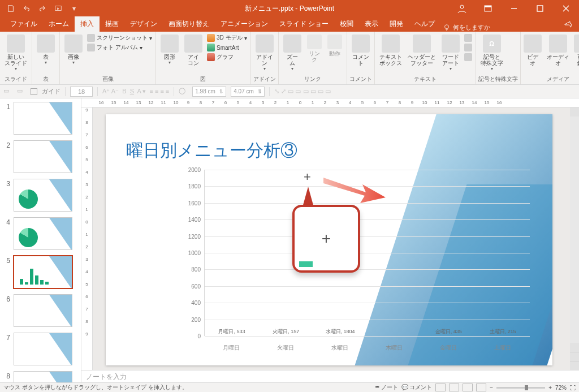 The height and width of the screenshot is (392, 579). I want to click on shapes-button: 図形▾, so click(170, 50).